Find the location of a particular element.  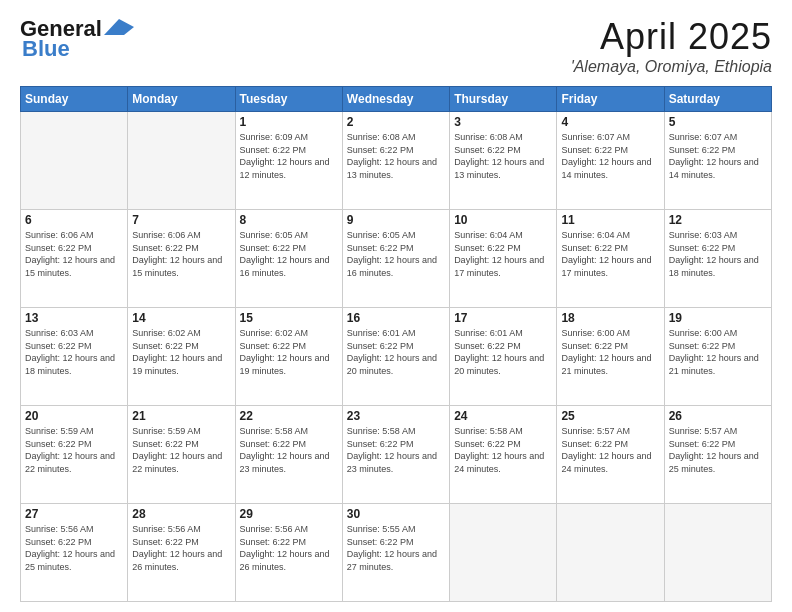

calendar-cell: 5Sunrise: 6:07 AMSunset: 6:22 PMDaylight… is located at coordinates (718, 161).